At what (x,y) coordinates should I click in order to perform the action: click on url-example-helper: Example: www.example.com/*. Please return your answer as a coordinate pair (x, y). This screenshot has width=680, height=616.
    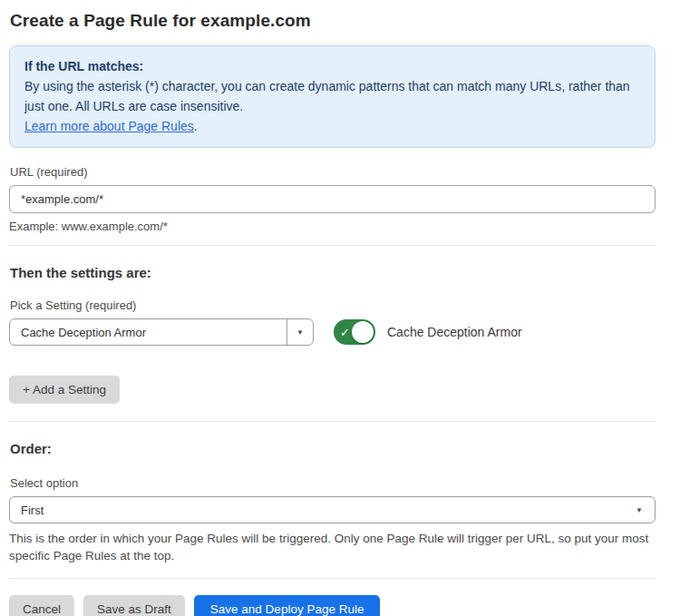
    Looking at the image, I should click on (332, 227).